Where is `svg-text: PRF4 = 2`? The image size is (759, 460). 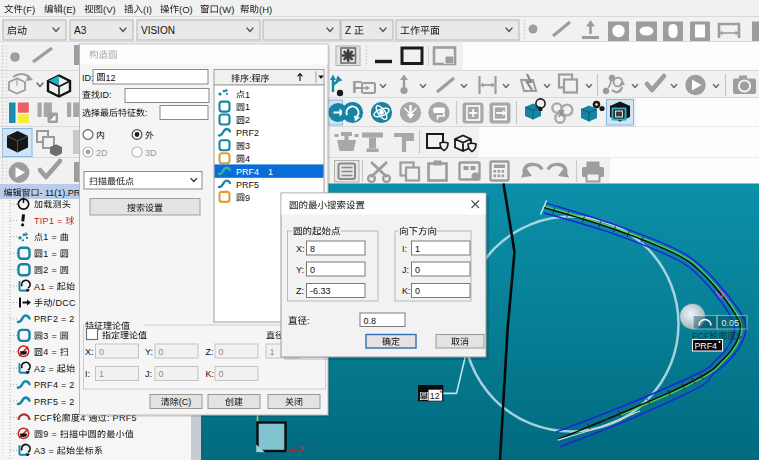
svg-text: PRF4 = 2 is located at coordinates (54, 385).